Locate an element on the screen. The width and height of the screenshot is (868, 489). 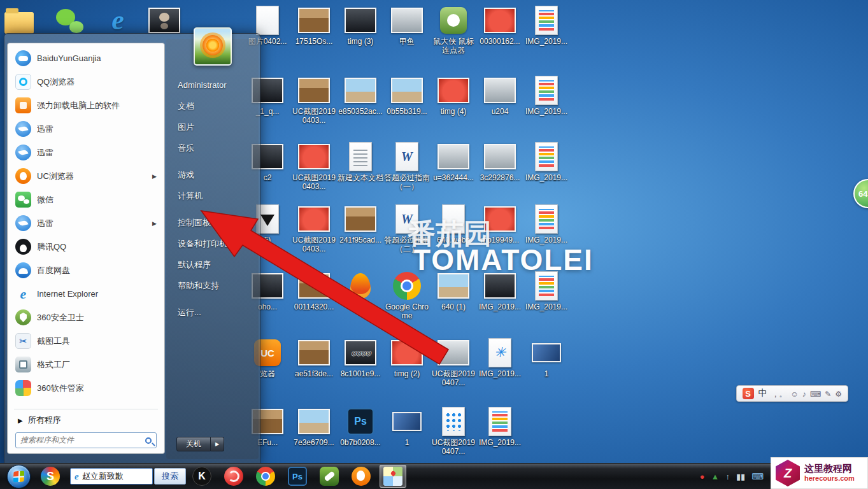
all-programs-item: ▶ 所有程序 is located at coordinates (86, 420).